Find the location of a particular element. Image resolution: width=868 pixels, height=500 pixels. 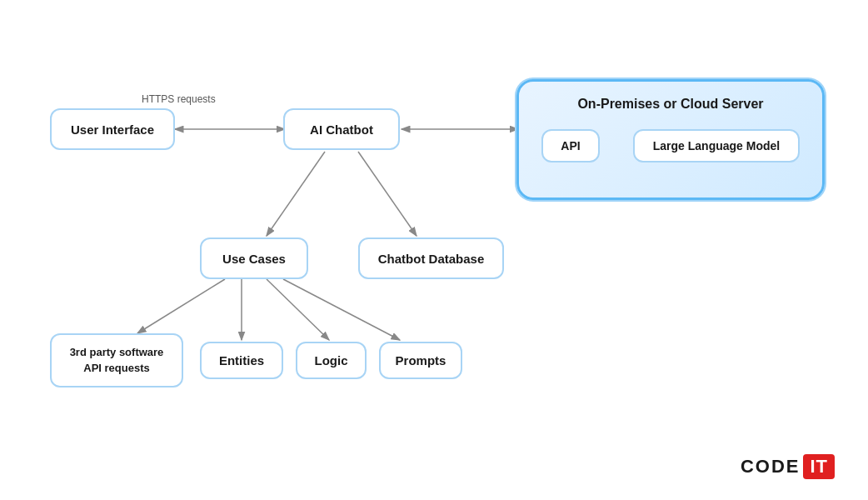

node-use-cases: Use Cases is located at coordinates (254, 258).